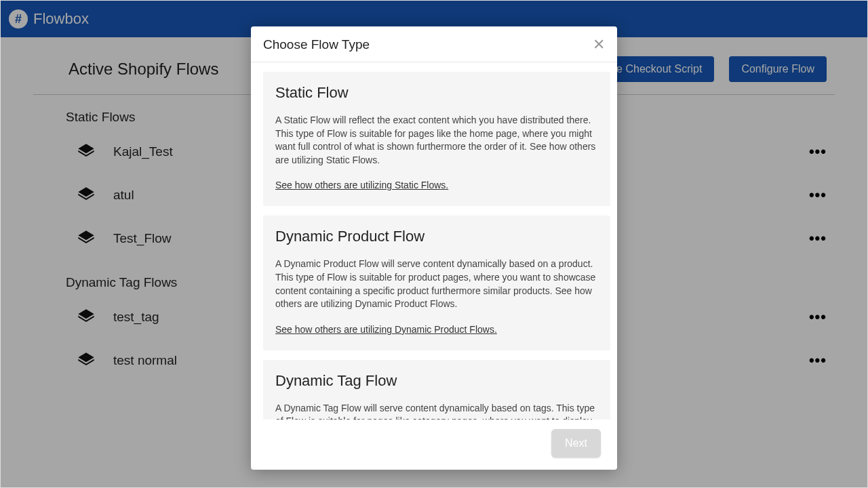 The image size is (868, 488). I want to click on card-link: See how others are utilizing Static Flow…, so click(362, 185).